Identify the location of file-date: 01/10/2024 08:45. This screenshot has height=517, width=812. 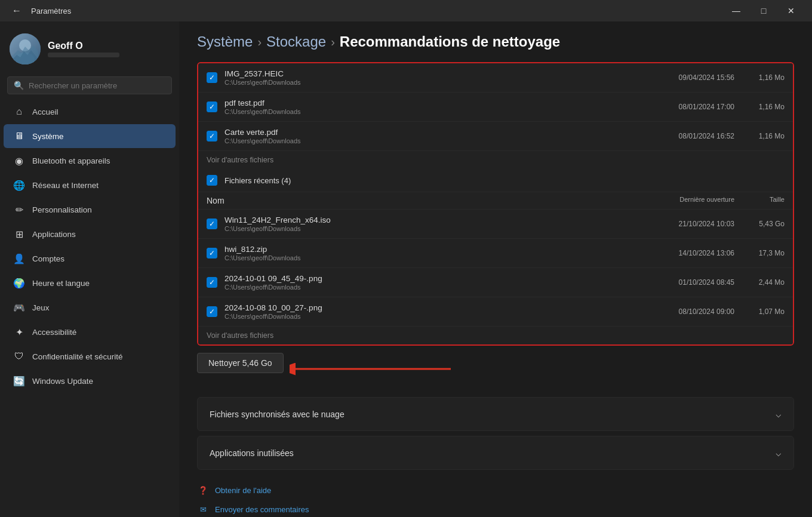
(696, 282).